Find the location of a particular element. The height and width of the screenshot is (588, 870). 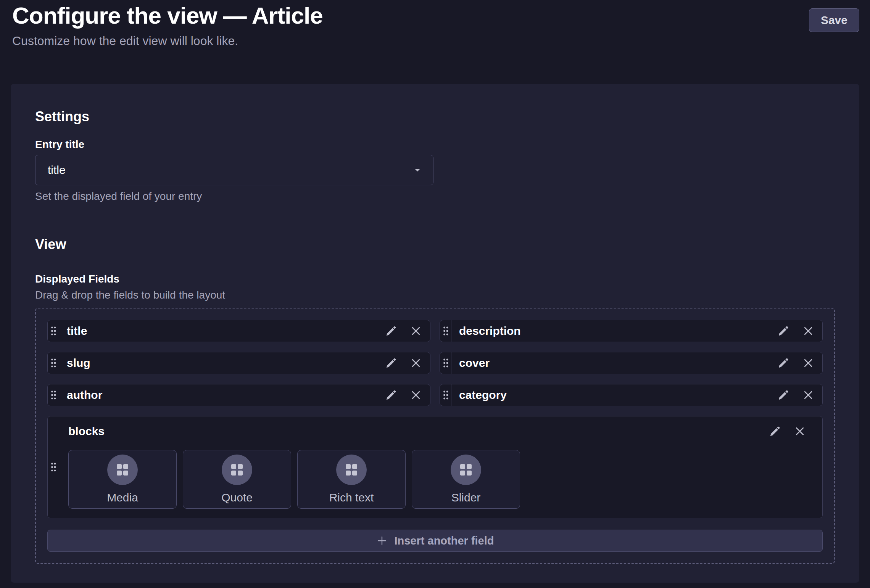

fields-grid: title description is located at coordinates (435, 363).